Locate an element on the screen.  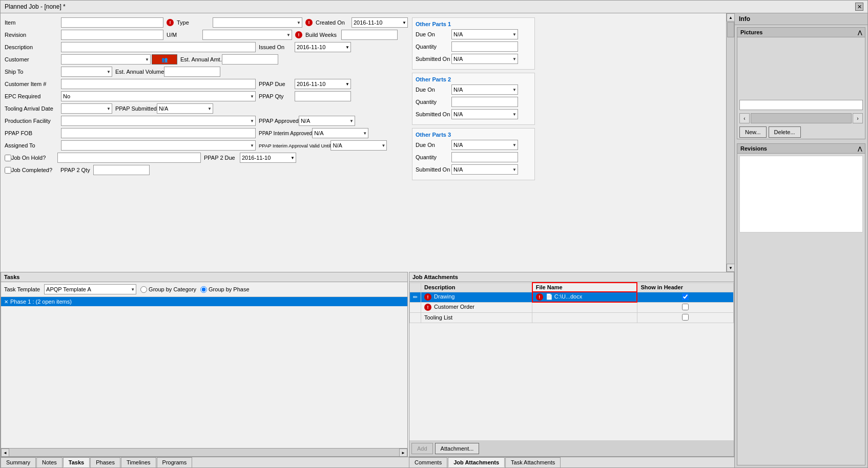
ppap-qty-input is located at coordinates (323, 96).